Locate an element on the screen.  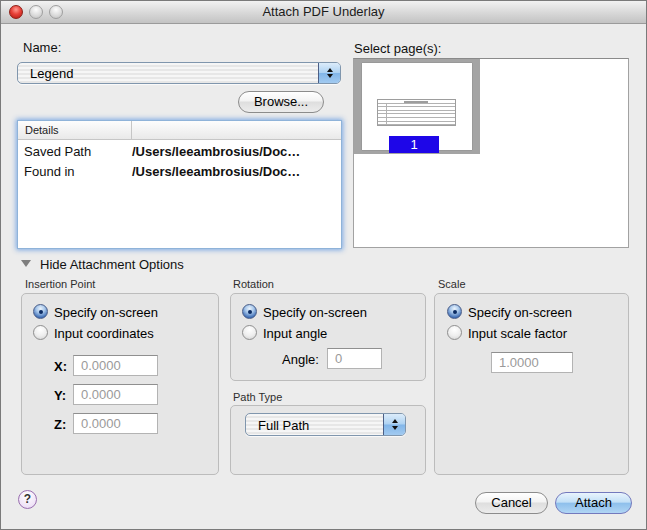
scale-group is located at coordinates (532, 384).